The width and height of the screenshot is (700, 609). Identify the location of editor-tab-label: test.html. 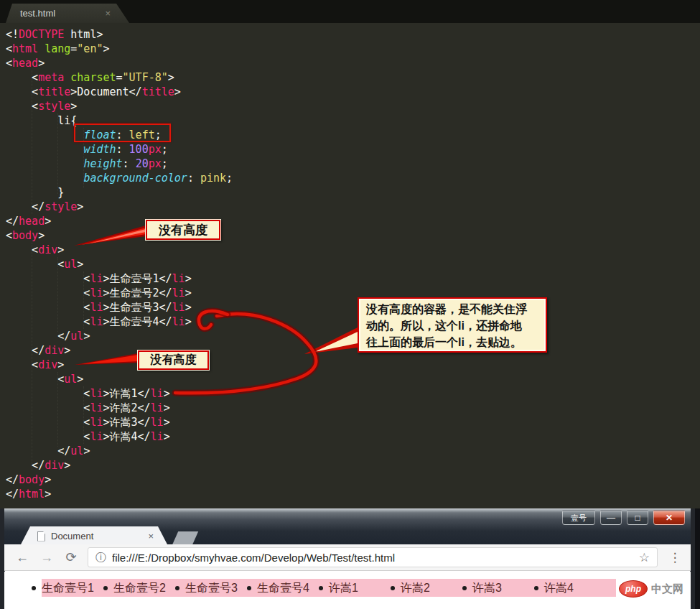
(37, 13).